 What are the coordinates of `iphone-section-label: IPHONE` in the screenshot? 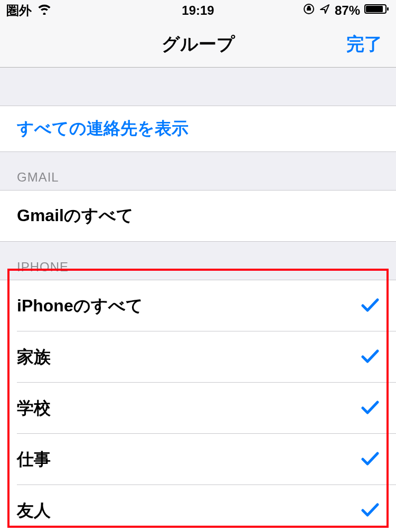 It's located at (43, 267).